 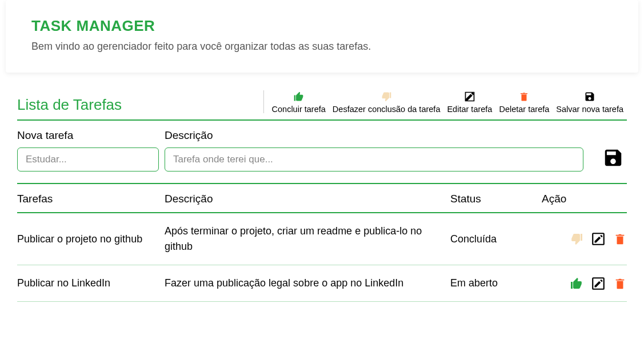 I want to click on th-task: Tarefas, so click(x=91, y=199).